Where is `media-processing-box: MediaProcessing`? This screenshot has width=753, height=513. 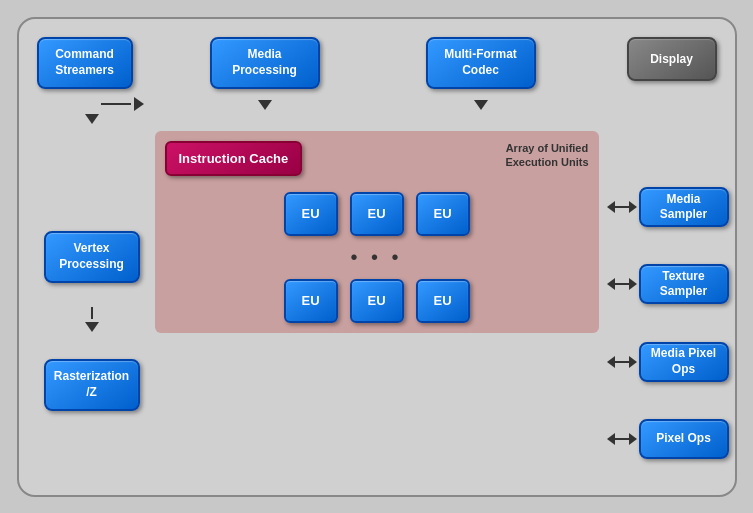 media-processing-box: MediaProcessing is located at coordinates (265, 63).